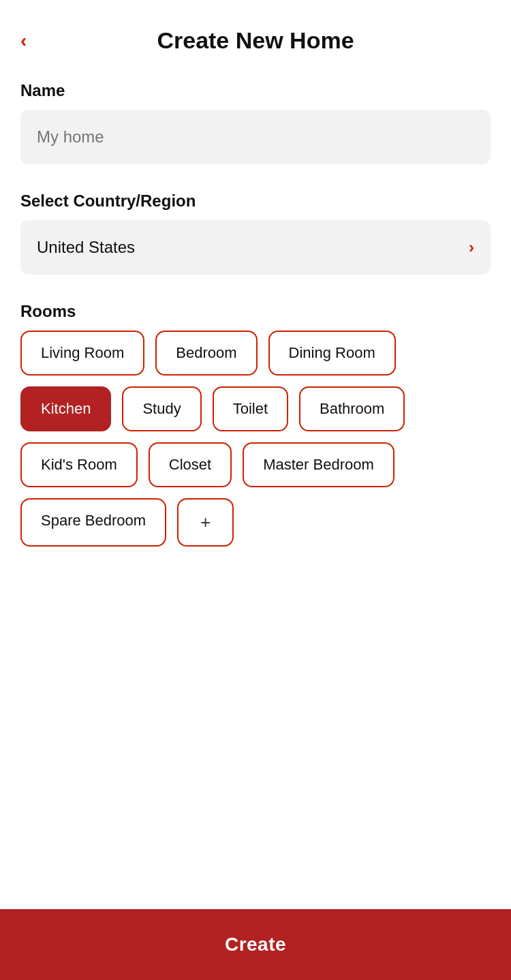  What do you see at coordinates (65, 409) in the screenshot?
I see `room-chip-kitchen: Kitchen` at bounding box center [65, 409].